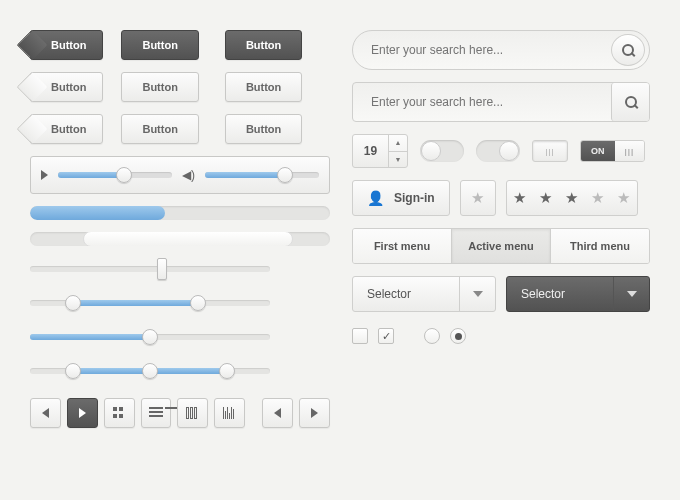  What do you see at coordinates (414, 198) in the screenshot?
I see `signin-label: Sign-in` at bounding box center [414, 198].